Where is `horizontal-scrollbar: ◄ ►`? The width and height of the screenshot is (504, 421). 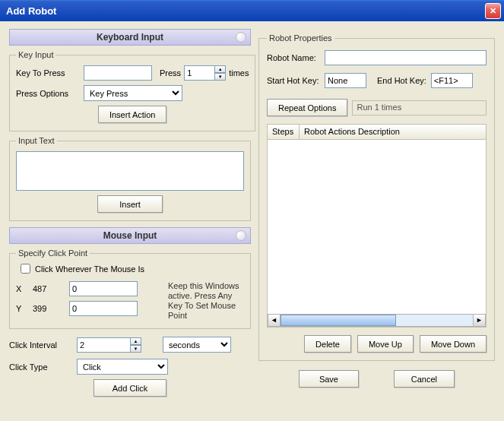
horizontal-scrollbar: ◄ ► is located at coordinates (377, 321).